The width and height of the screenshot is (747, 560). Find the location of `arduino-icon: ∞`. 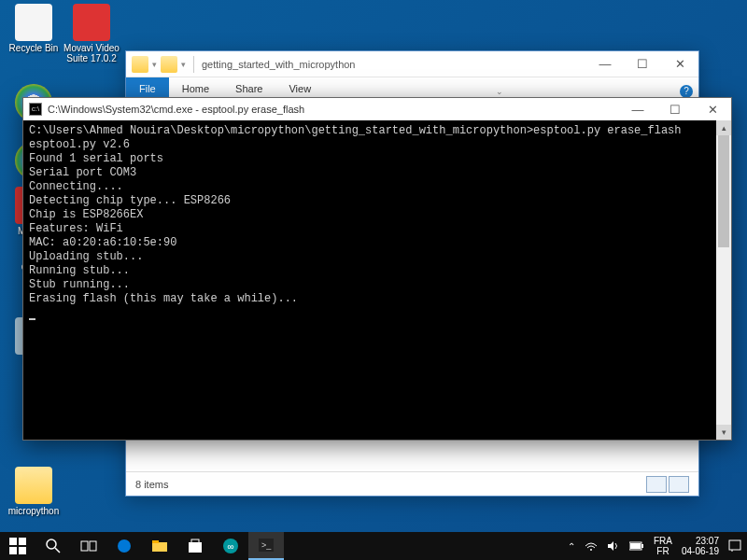

arduino-icon: ∞ is located at coordinates (231, 546).